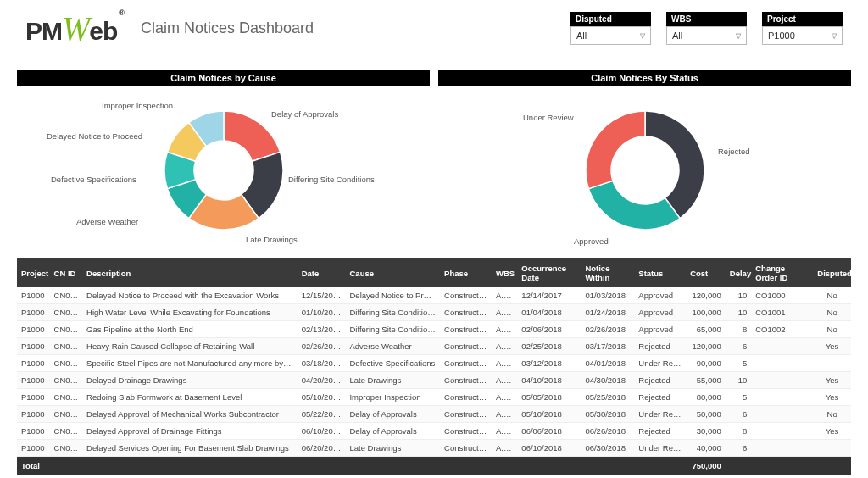  I want to click on cell-notice: 02/26/2018, so click(607, 330).